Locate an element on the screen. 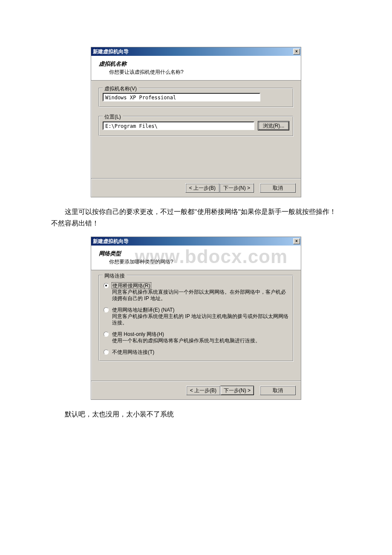  wizard-heading: 网络类型 is located at coordinates (196, 254).